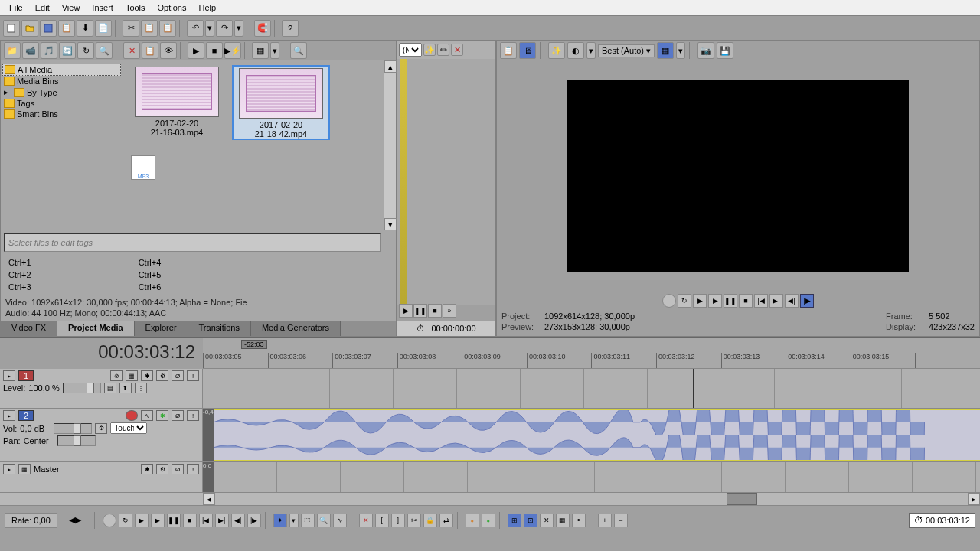 Image resolution: width=980 pixels, height=551 pixels. Describe the element at coordinates (942, 520) in the screenshot. I see `bottom-timecode: ⏱ 00:03:03:12` at that location.